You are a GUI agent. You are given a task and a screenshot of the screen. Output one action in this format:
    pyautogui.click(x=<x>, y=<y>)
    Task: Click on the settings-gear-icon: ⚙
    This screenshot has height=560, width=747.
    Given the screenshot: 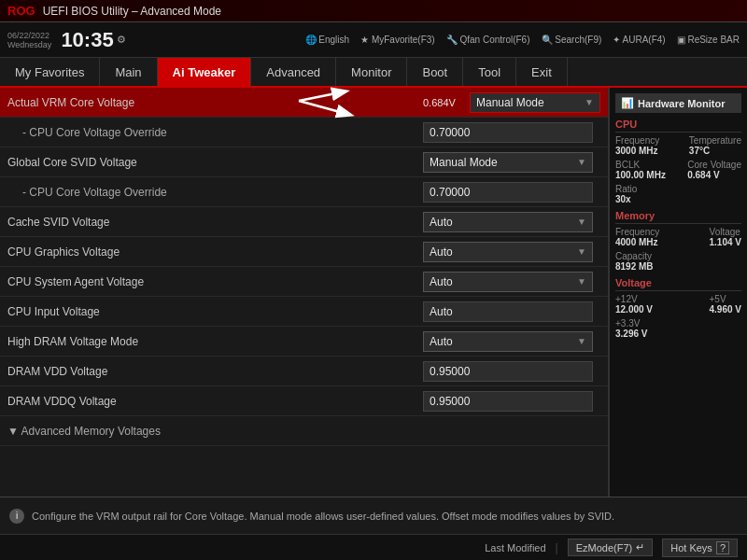 What is the action you would take?
    pyautogui.click(x=121, y=39)
    